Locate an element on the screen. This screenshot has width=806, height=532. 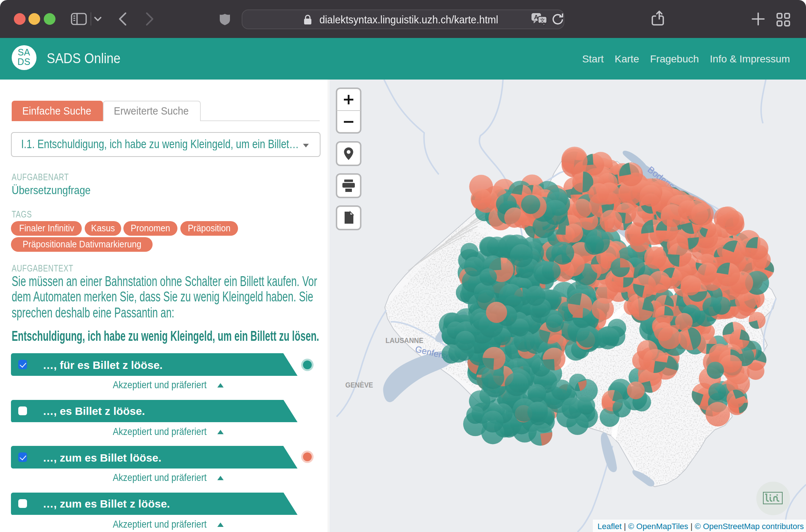
svg-text: 文 is located at coordinates (542, 20).